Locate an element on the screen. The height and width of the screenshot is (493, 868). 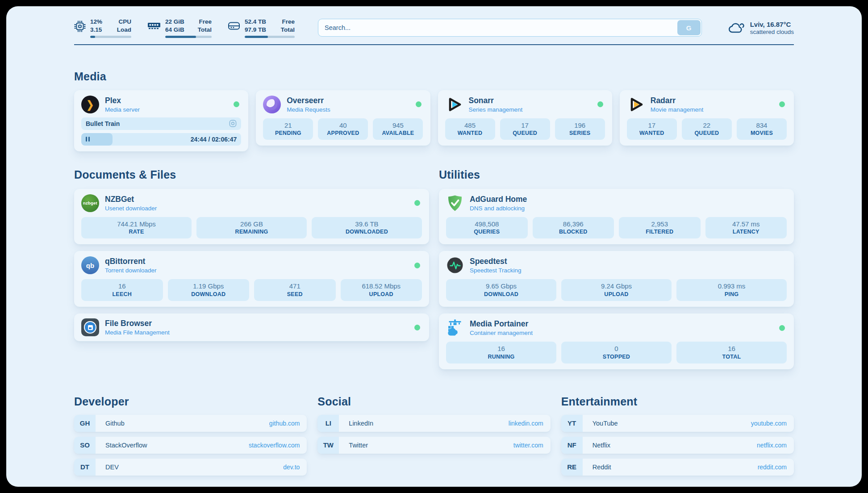
disk-total-label: Total is located at coordinates (288, 30).